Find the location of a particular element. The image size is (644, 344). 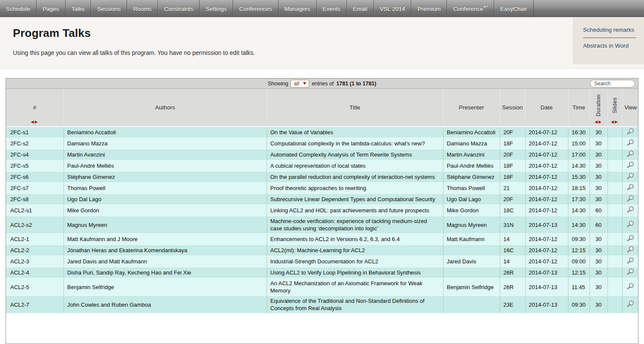

abstracts-in-word-link: Abstracts in Word is located at coordinates (614, 45).